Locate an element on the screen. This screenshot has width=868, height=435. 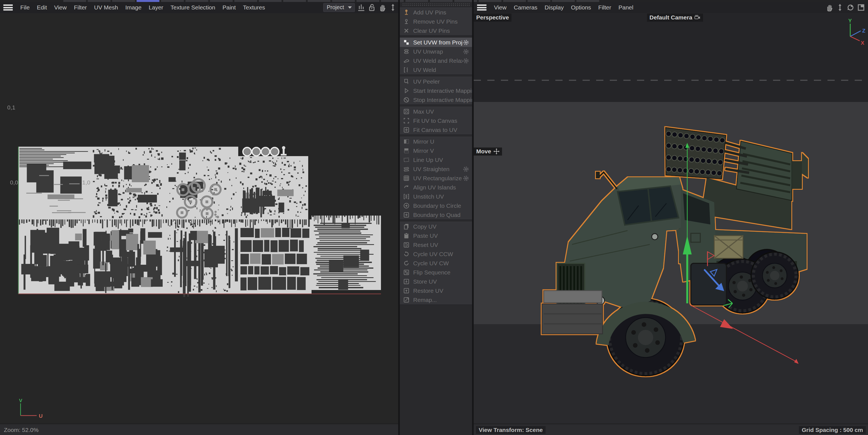
histogram-icon is located at coordinates (361, 7).